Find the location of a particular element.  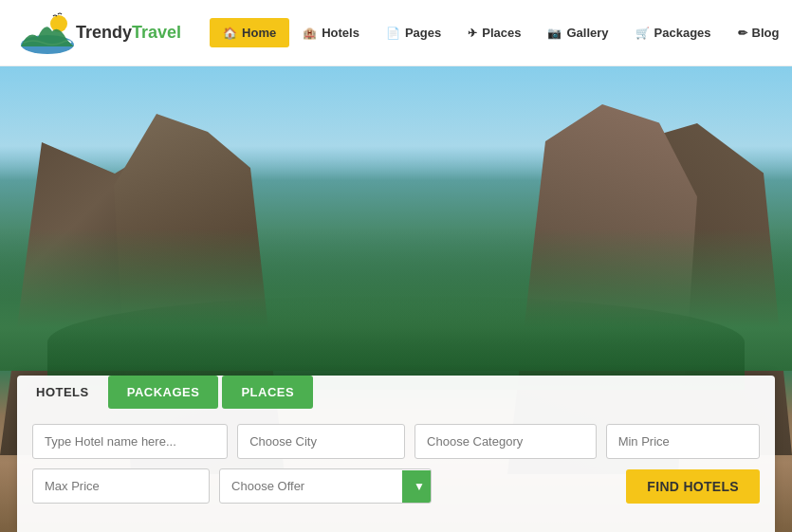

home-icon: 🏠 is located at coordinates (230, 33).